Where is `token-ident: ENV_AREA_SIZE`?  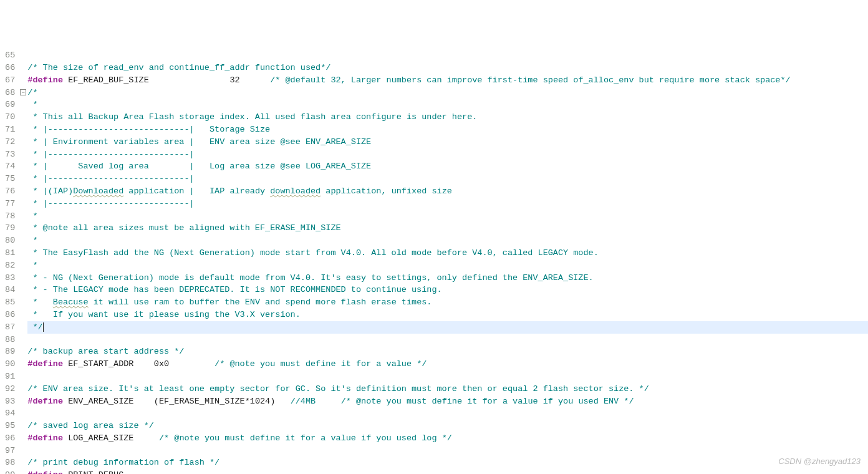
token-ident: ENV_AREA_SIZE is located at coordinates (101, 402).